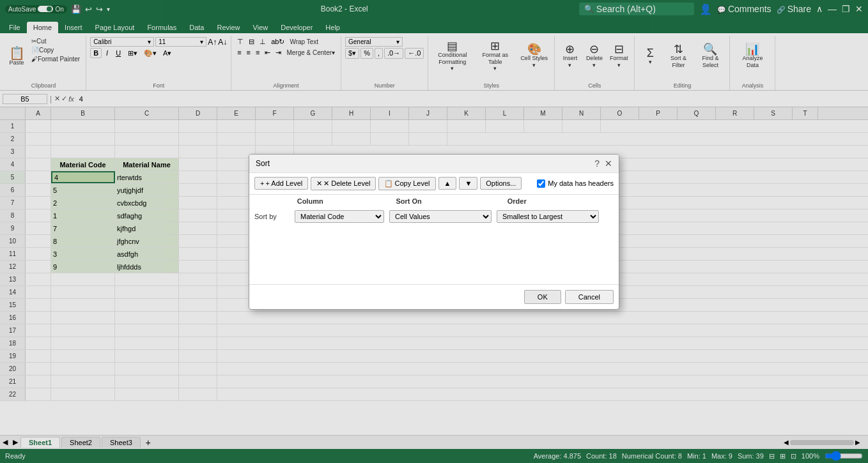 This screenshot has height=463, width=868. Describe the element at coordinates (412, 183) in the screenshot. I see `copy-level-label: Copy Level` at that location.